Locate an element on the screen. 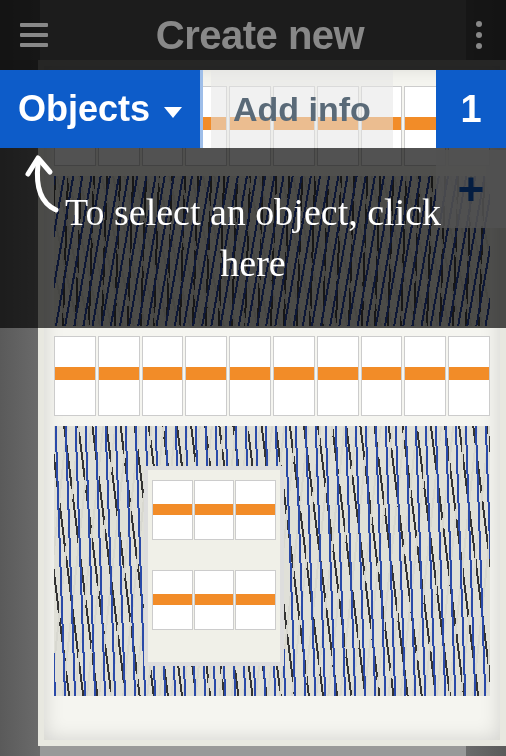 This screenshot has height=756, width=506. app-header: Create new is located at coordinates (253, 35).